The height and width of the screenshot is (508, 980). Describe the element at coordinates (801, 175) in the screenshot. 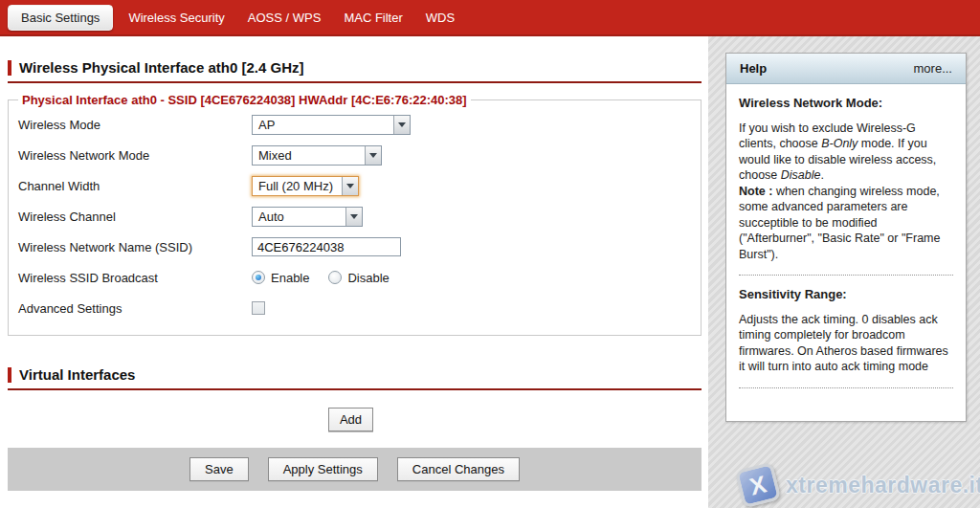

I see `help-italic-term: Disable` at that location.